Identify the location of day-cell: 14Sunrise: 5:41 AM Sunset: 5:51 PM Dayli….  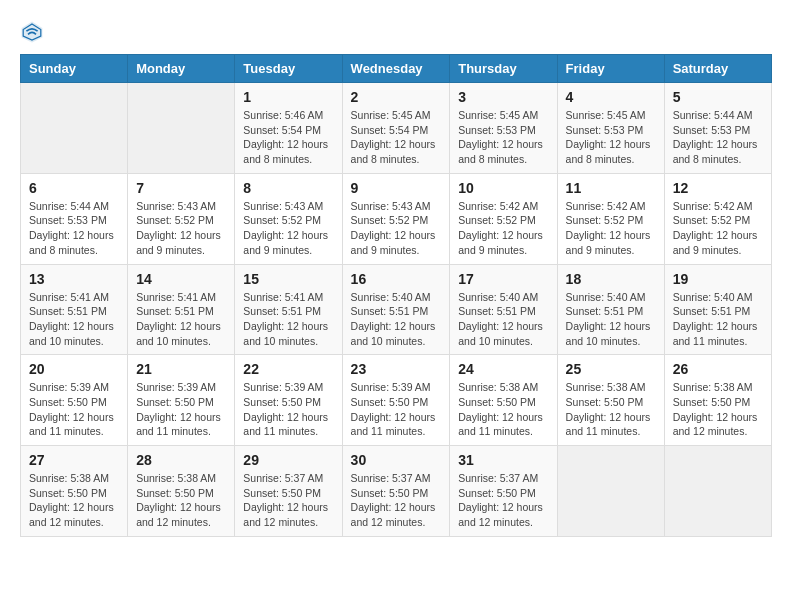
(182, 310).